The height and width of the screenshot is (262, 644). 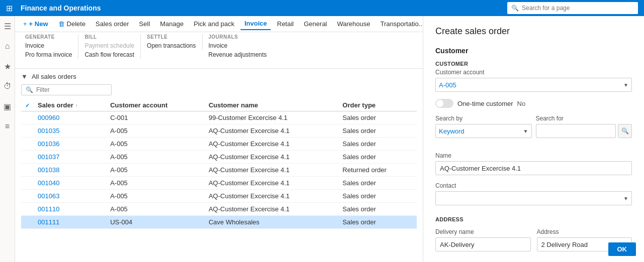 I want to click on search-for-button: 🔍, so click(x=625, y=131).